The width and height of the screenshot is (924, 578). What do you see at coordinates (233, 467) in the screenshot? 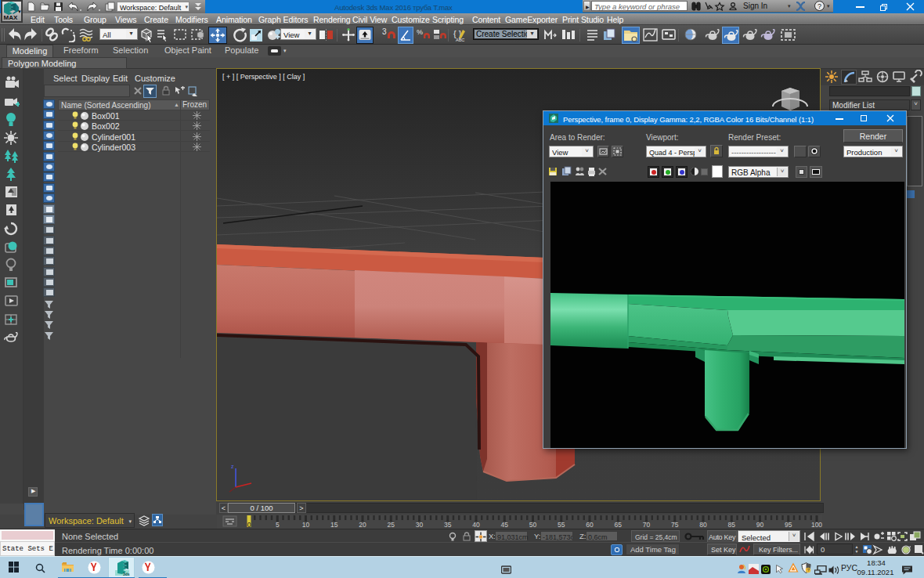
I see `svg-text: z` at bounding box center [233, 467].